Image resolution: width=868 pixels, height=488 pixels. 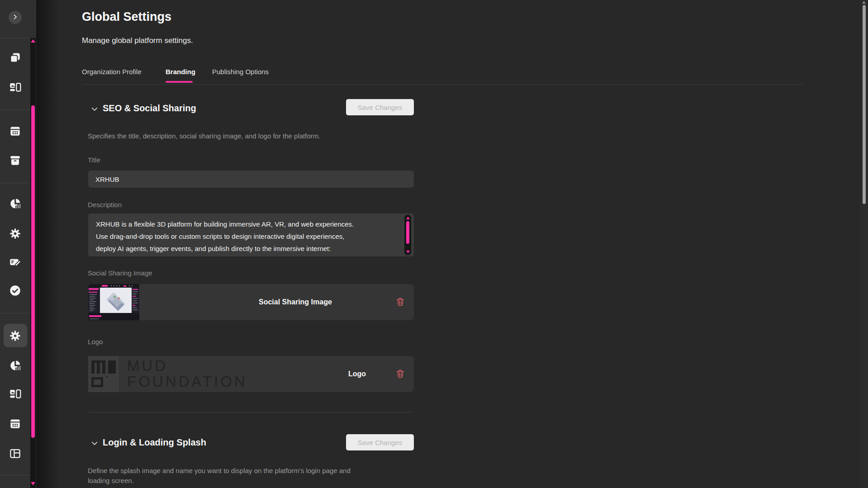 What do you see at coordinates (15, 233) in the screenshot?
I see `gear-icon` at bounding box center [15, 233].